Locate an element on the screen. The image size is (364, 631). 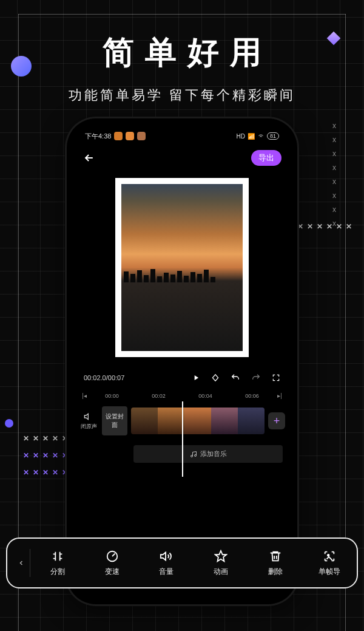
signal-icon: 📶 is located at coordinates (251, 136).